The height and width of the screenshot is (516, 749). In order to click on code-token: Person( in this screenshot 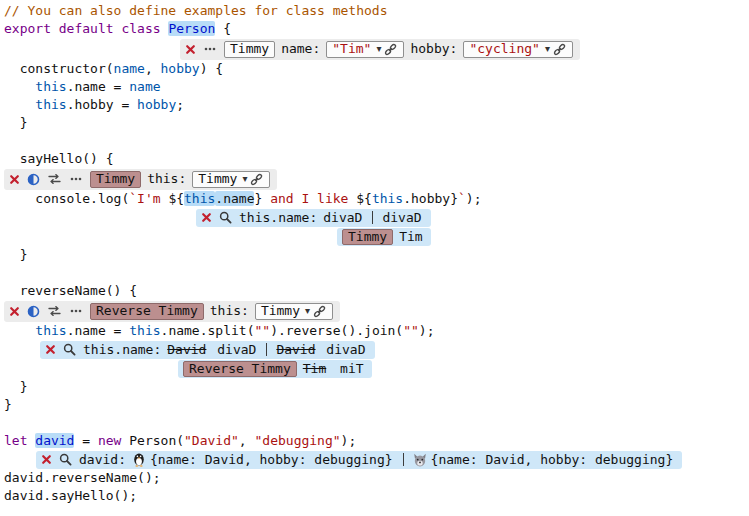, I will do `click(152, 440)`.